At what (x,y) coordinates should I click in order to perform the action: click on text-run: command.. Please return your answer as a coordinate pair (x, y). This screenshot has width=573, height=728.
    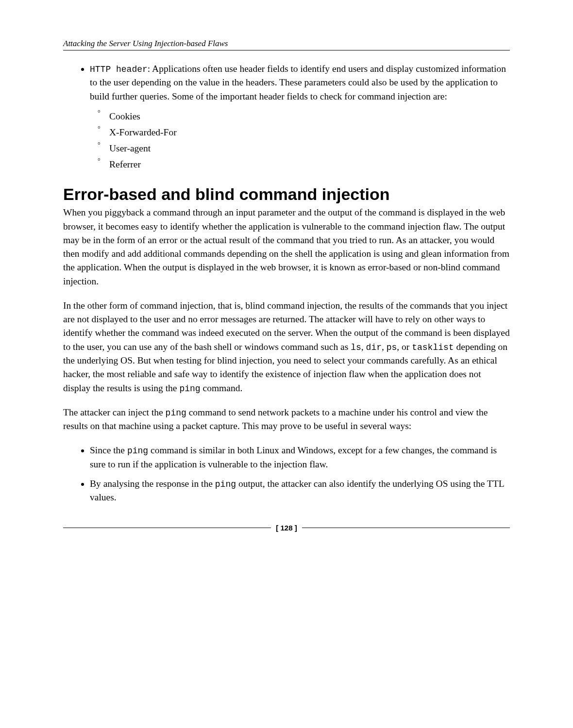
    Looking at the image, I should click on (221, 388).